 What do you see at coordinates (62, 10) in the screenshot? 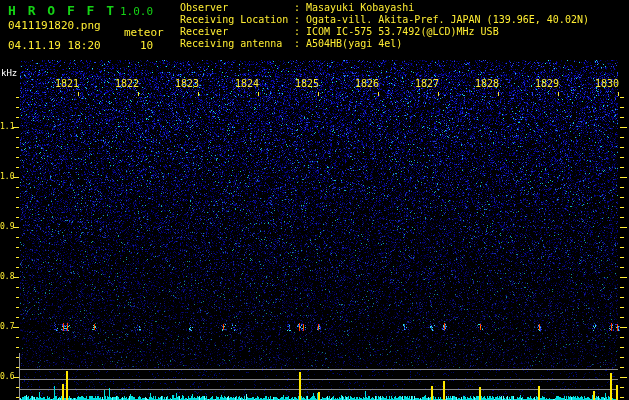
I see `app-title: H R O F F T` at bounding box center [62, 10].